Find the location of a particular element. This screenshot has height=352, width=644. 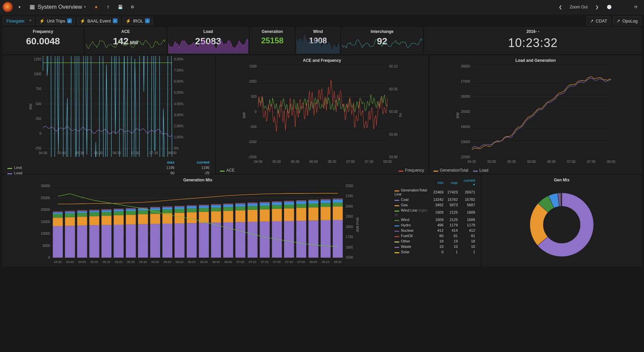

svg-text: 1000 is located at coordinates (38, 74).